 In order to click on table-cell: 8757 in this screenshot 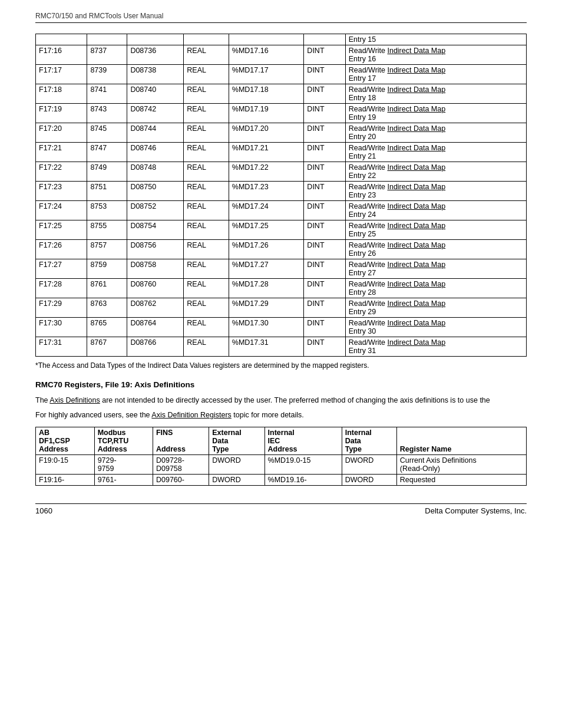, I will do `click(107, 250)`.